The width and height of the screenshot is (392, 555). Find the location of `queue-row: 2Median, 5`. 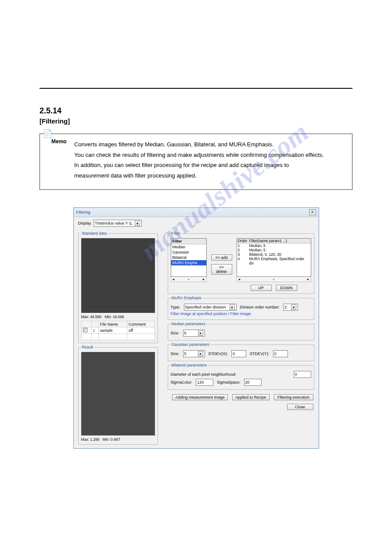

queue-row: 2Median, 5 is located at coordinates (274, 250).